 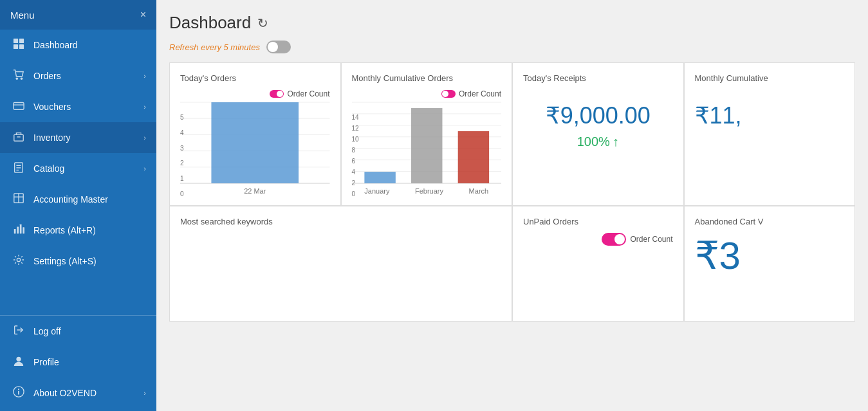 What do you see at coordinates (145, 76) in the screenshot?
I see `orders-arrow-icon: ›` at bounding box center [145, 76].